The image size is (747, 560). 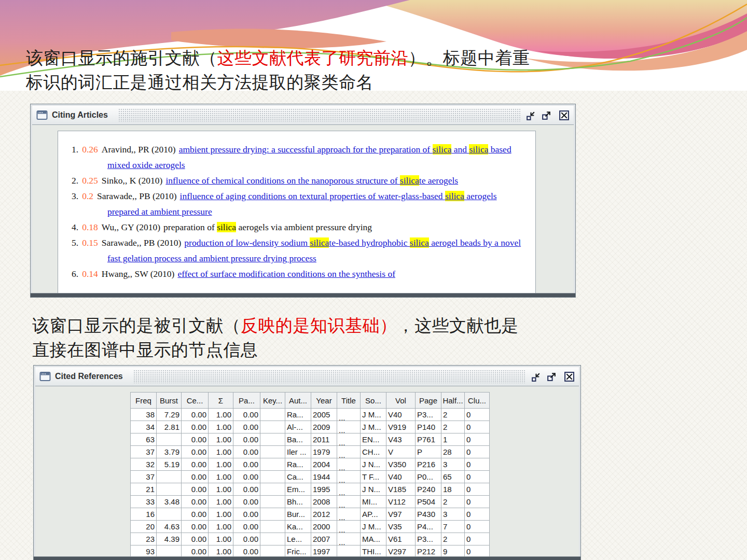 I want to click on column-header: Page, so click(x=428, y=400).